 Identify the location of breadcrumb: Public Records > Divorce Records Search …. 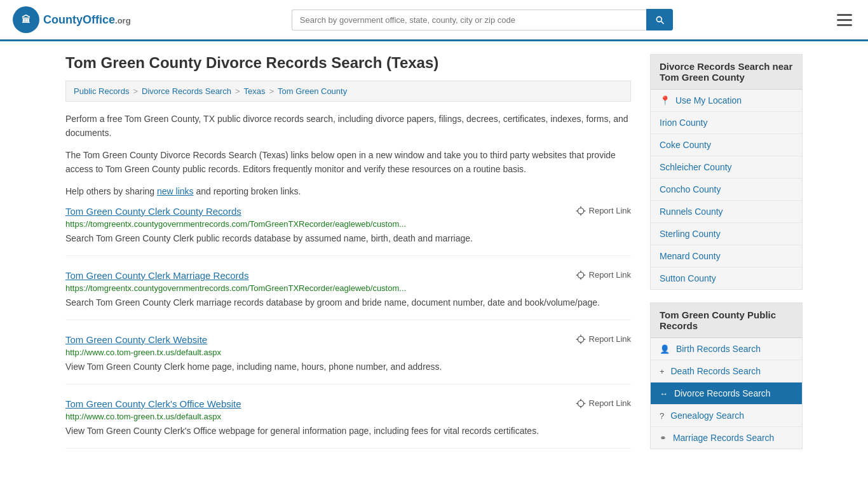
(348, 92).